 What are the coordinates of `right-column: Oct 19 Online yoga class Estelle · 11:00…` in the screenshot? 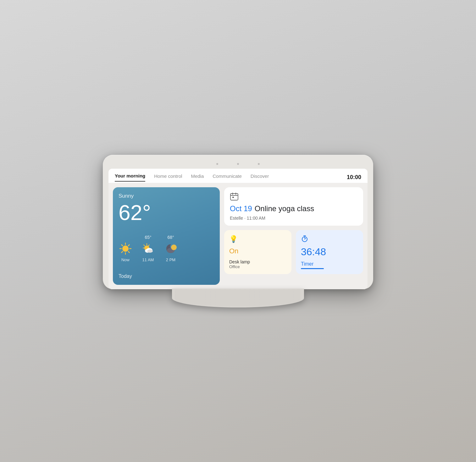 It's located at (294, 236).